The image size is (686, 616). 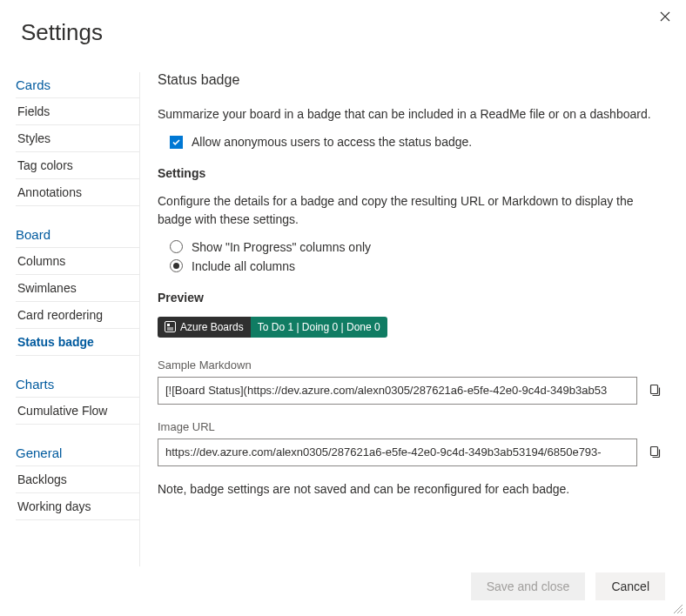 What do you see at coordinates (77, 315) in the screenshot?
I see `sidebar-item-card-reordering: Card reordering` at bounding box center [77, 315].